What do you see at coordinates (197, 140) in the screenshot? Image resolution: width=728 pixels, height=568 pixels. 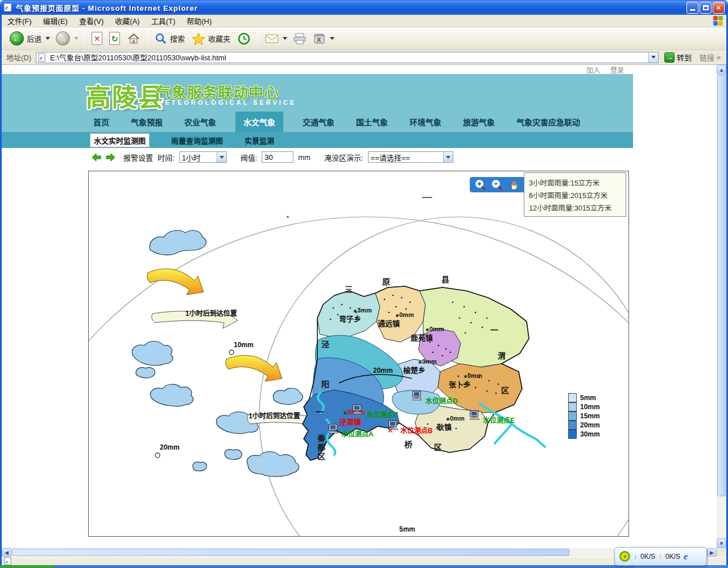 I see `tab-rainfall-query-map: 雨量查询监测图` at bounding box center [197, 140].